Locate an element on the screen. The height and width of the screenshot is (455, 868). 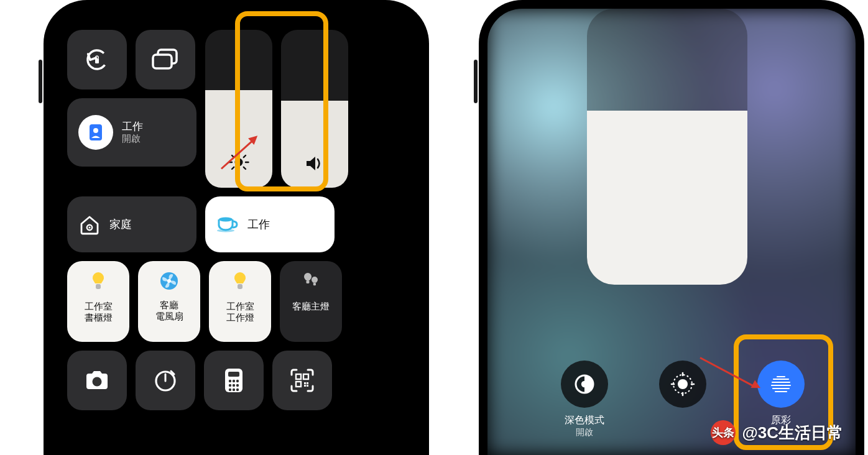
brightness-slider-expanded is located at coordinates (667, 147).